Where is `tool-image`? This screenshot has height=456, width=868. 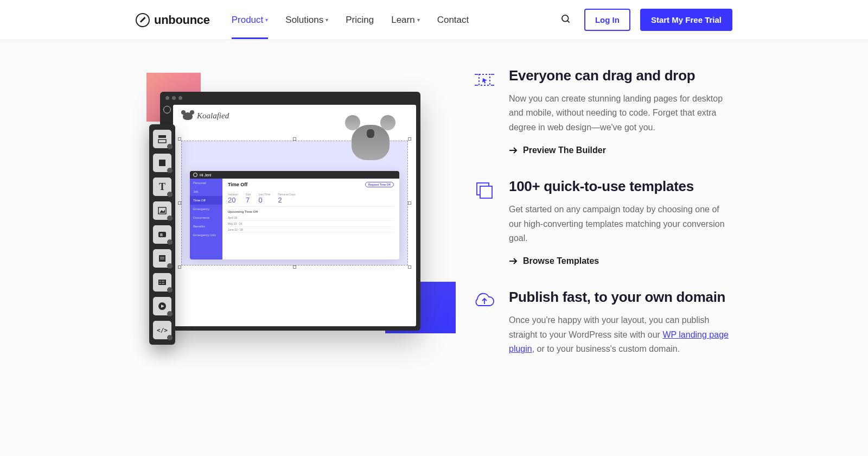 tool-image is located at coordinates (162, 211).